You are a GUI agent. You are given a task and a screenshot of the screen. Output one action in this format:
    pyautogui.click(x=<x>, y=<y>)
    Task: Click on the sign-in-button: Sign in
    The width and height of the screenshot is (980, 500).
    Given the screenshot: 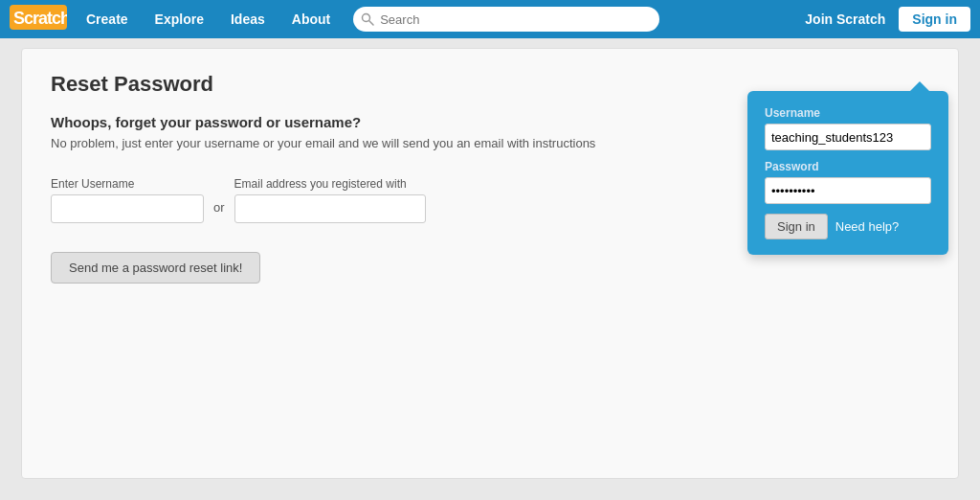 What is the action you would take?
    pyautogui.click(x=934, y=19)
    